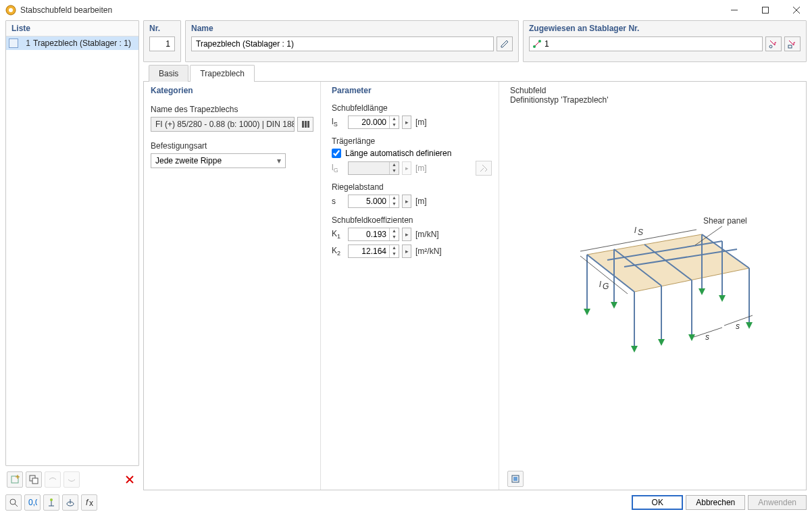 This screenshot has height=516, width=812. I want to click on k2-input: 12.164▲▼, so click(374, 251).